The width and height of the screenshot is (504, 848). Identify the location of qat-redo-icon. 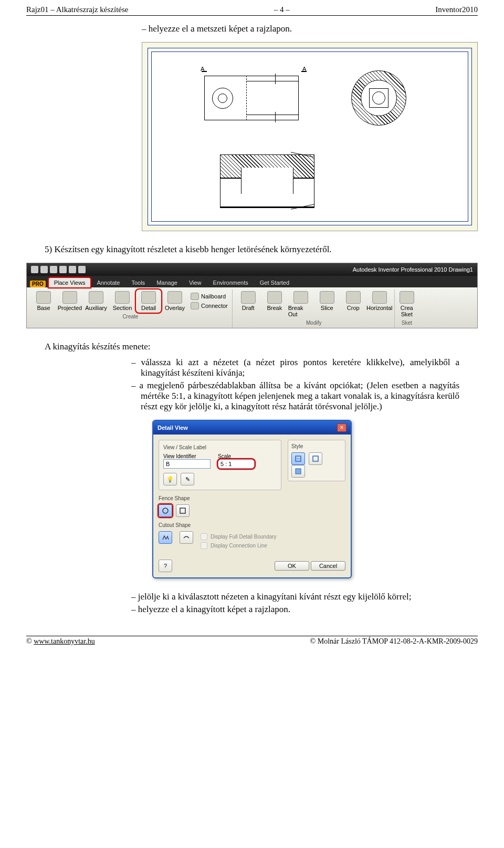
(72, 270).